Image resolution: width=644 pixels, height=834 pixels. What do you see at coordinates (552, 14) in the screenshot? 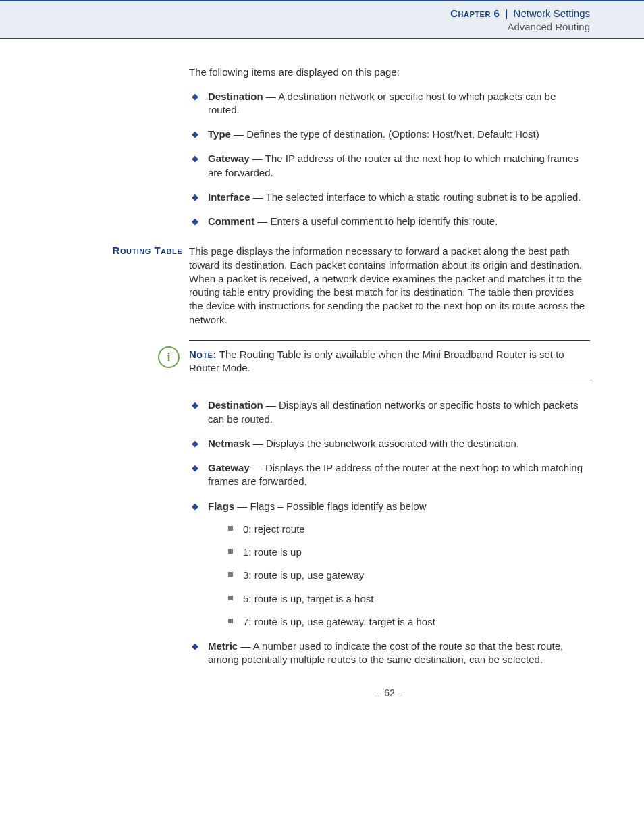
I see `header-title: Network Settings` at bounding box center [552, 14].